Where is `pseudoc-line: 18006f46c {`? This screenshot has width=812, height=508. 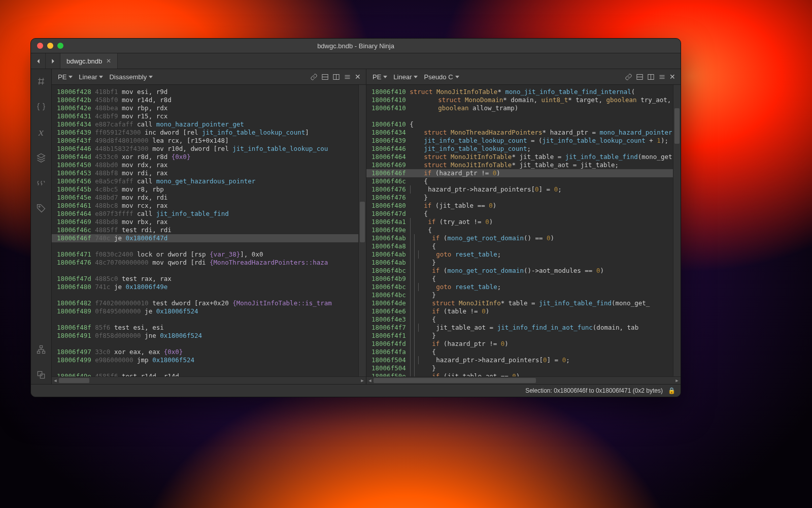 pseudoc-line: 18006f46c { is located at coordinates (524, 181).